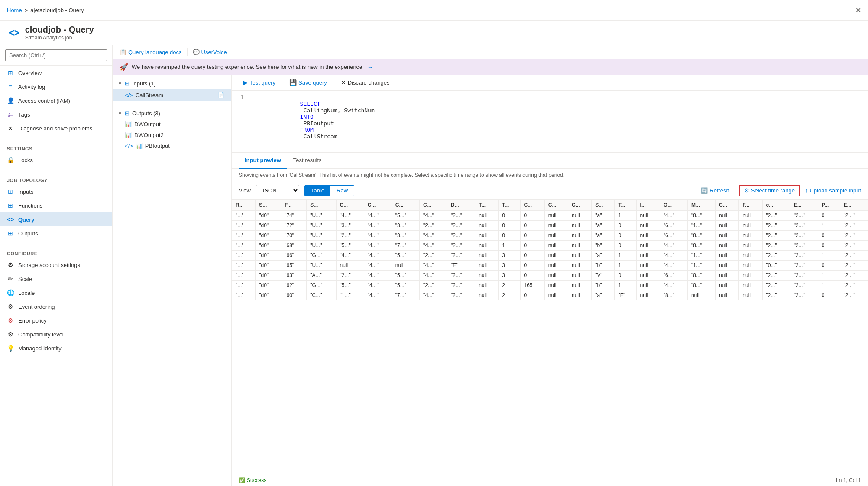 Image resolution: width=868 pixels, height=486 pixels. Describe the element at coordinates (15, 10) in the screenshot. I see `breadcrumb-home: Home` at that location.